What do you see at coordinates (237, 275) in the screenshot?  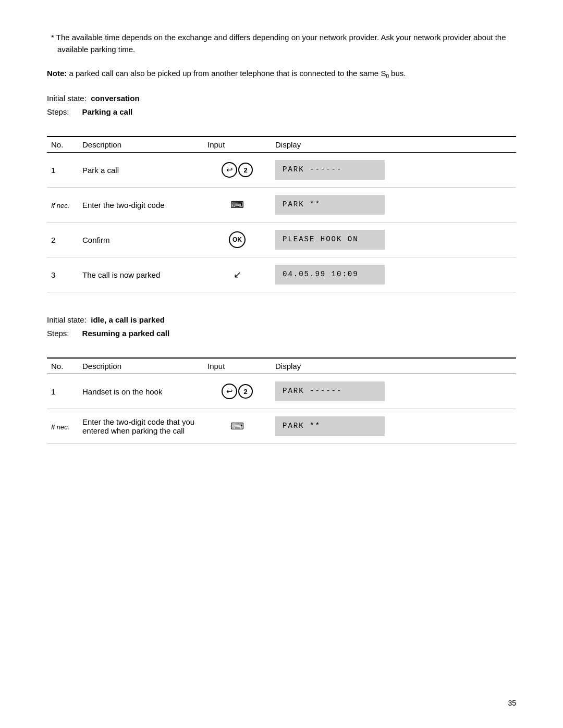 I see `row3-input: ↙` at bounding box center [237, 275].